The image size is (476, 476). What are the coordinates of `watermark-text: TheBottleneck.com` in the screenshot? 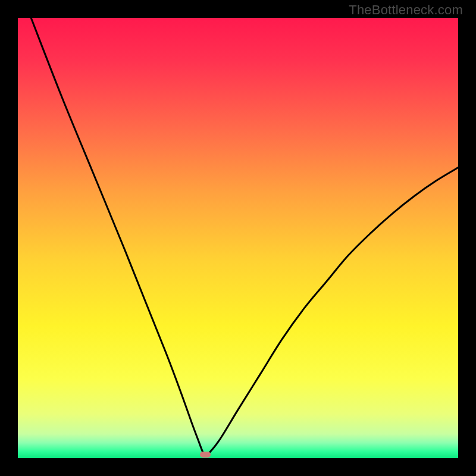 It's located at (406, 10).